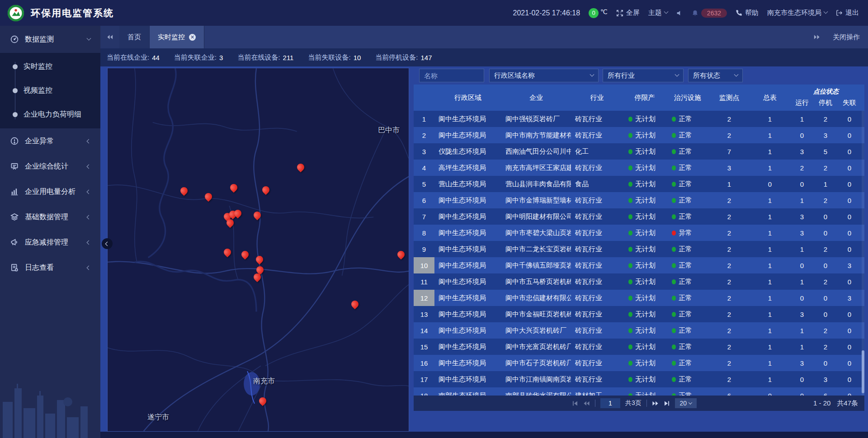  Describe the element at coordinates (639, 217) in the screenshot. I see `table-row: 7 阆中生态环境局 阆中明阳建材有限公司 砖瓦行业 无计划 正常 2 1` at that location.